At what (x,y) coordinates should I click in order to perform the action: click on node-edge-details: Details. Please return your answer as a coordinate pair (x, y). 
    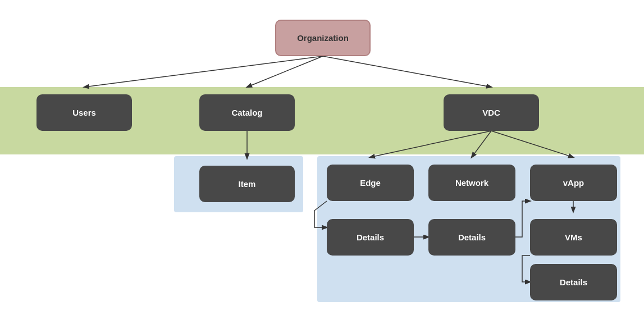
    Looking at the image, I should click on (371, 237).